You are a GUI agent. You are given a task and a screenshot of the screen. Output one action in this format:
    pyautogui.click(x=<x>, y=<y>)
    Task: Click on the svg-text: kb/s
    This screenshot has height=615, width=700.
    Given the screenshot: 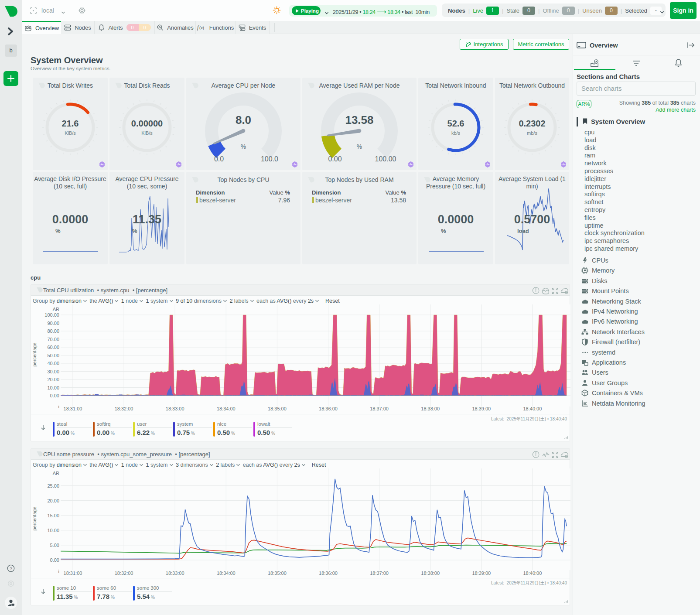 What is the action you would take?
    pyautogui.click(x=456, y=133)
    